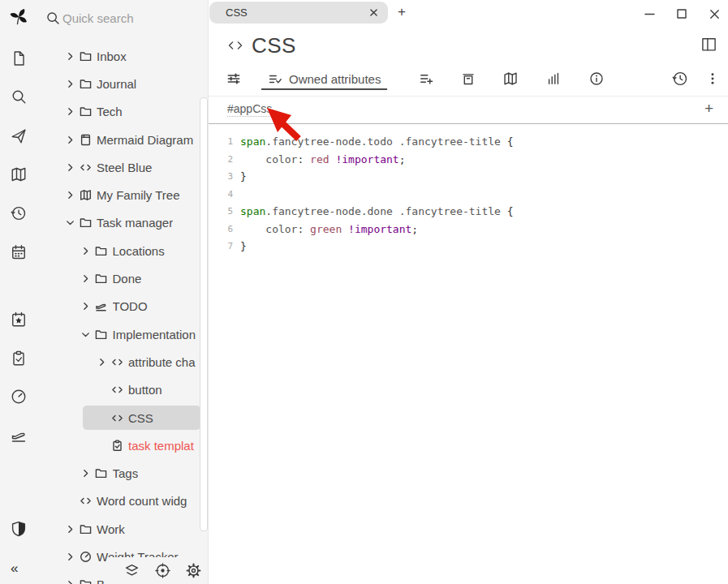 Image resolution: width=728 pixels, height=584 pixels. What do you see at coordinates (19, 58) in the screenshot?
I see `new-note-icon` at bounding box center [19, 58].